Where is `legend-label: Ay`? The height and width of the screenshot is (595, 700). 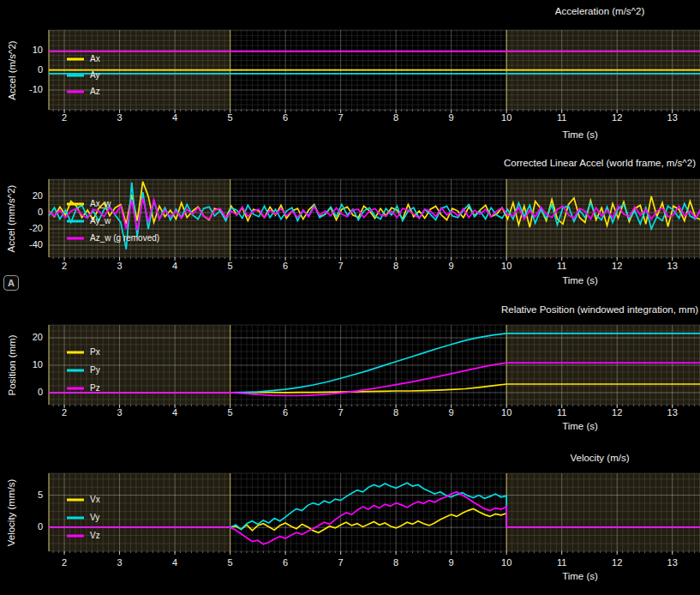 legend-label: Ay is located at coordinates (95, 75).